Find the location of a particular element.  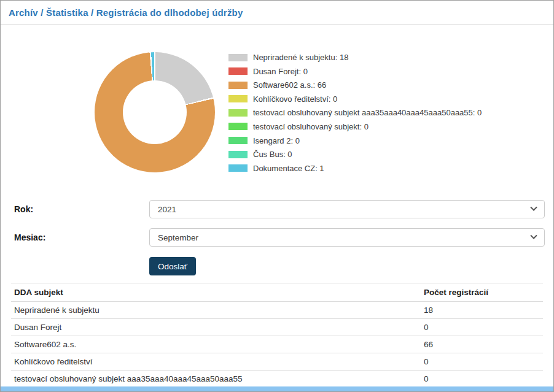

legend-label: Nepriradené k subjektu: 18 is located at coordinates (301, 58).